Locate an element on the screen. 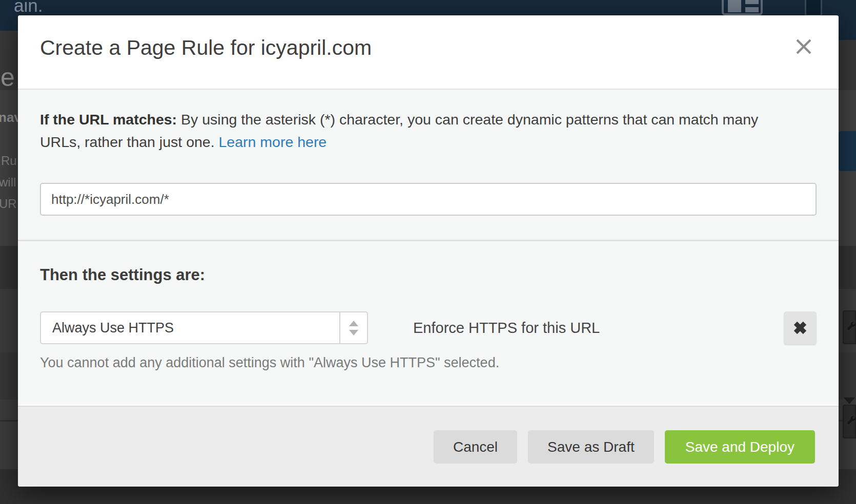 This screenshot has width=856, height=504. backdrop-blue-button is located at coordinates (847, 151).